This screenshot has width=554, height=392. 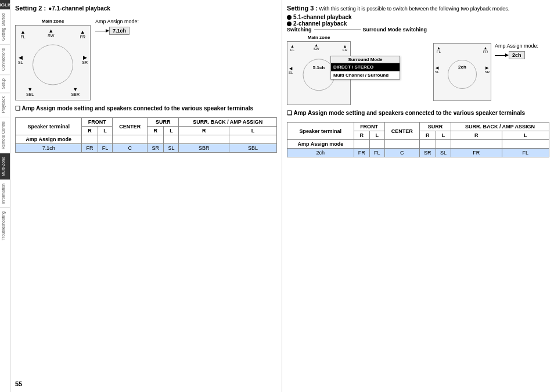 What do you see at coordinates (319, 37) in the screenshot?
I see `main-zone-label-right: Main zone` at bounding box center [319, 37].